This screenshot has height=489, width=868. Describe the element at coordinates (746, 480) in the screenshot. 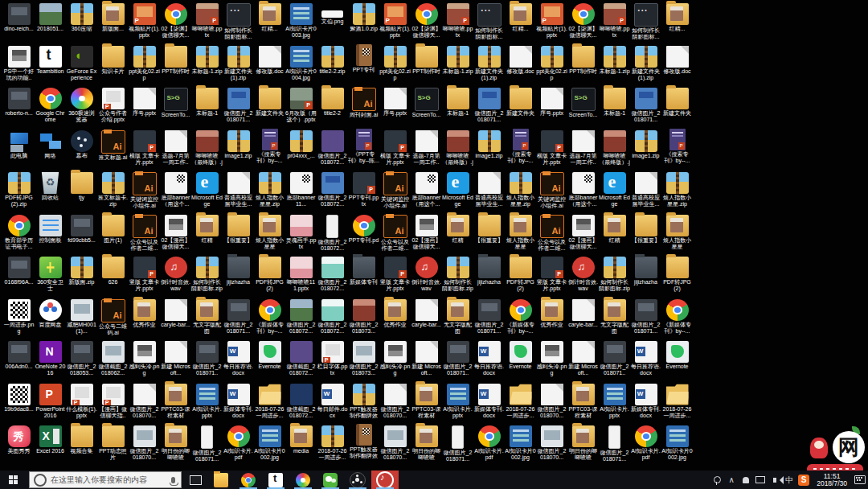

I see `tray-notification-button` at that location.